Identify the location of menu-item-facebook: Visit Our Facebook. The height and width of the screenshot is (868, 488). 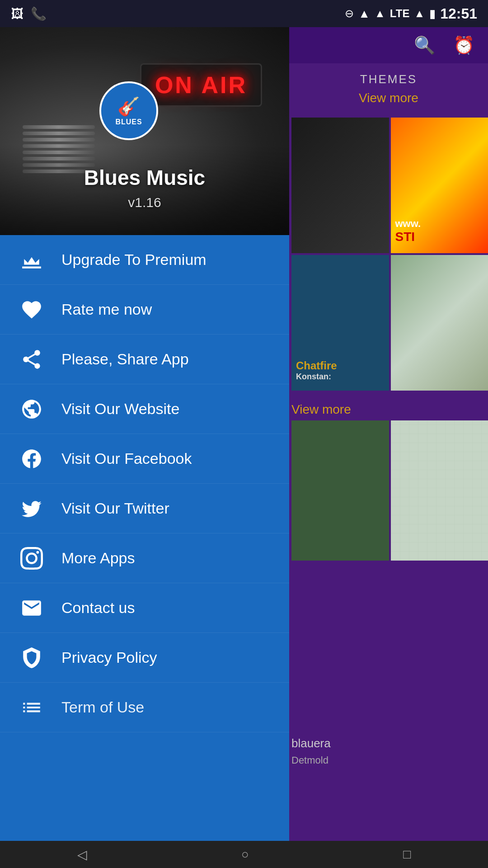
(145, 459).